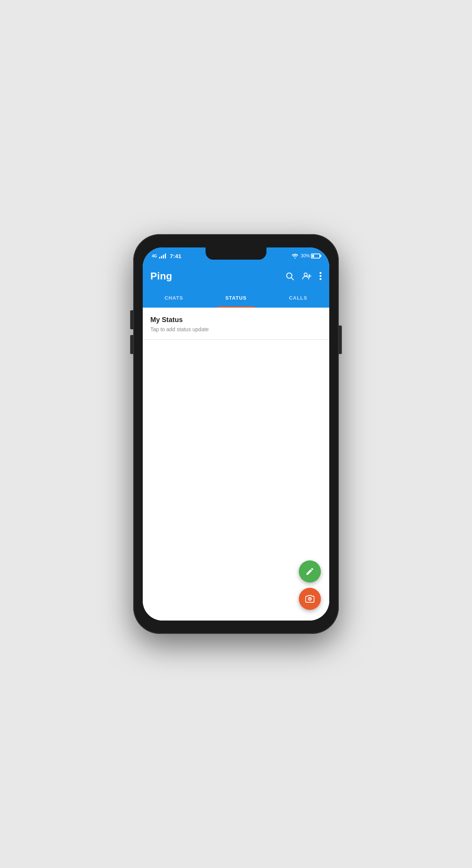 The width and height of the screenshot is (472, 868). I want to click on add-contact-button, so click(307, 276).